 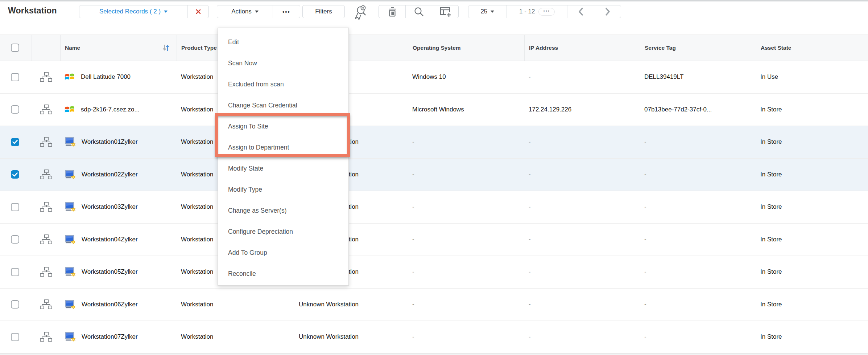 What do you see at coordinates (109, 207) in the screenshot?
I see `asset-name-link: Workstation03Zylker` at bounding box center [109, 207].